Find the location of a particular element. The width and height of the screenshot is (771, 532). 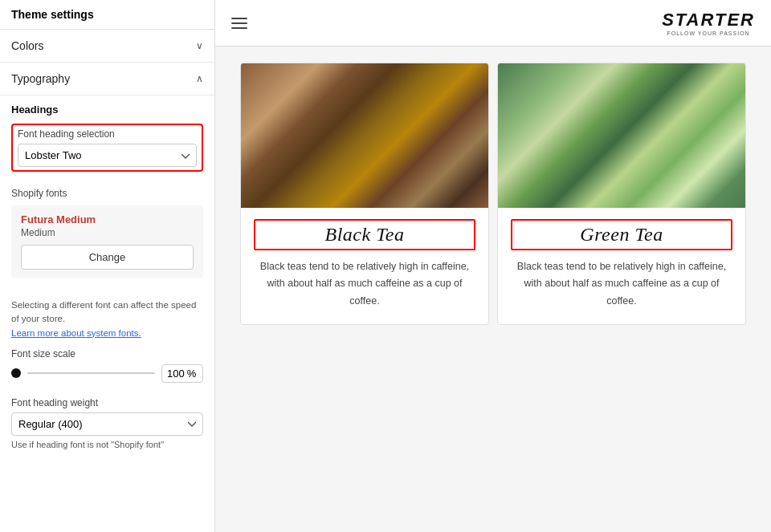

headings-label: Headings is located at coordinates (108, 109).